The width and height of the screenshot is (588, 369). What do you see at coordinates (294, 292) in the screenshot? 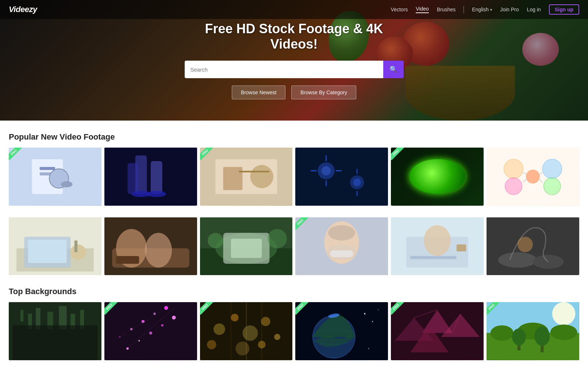
I see `backgrounds-section-title: Top Backgrounds` at bounding box center [294, 292].